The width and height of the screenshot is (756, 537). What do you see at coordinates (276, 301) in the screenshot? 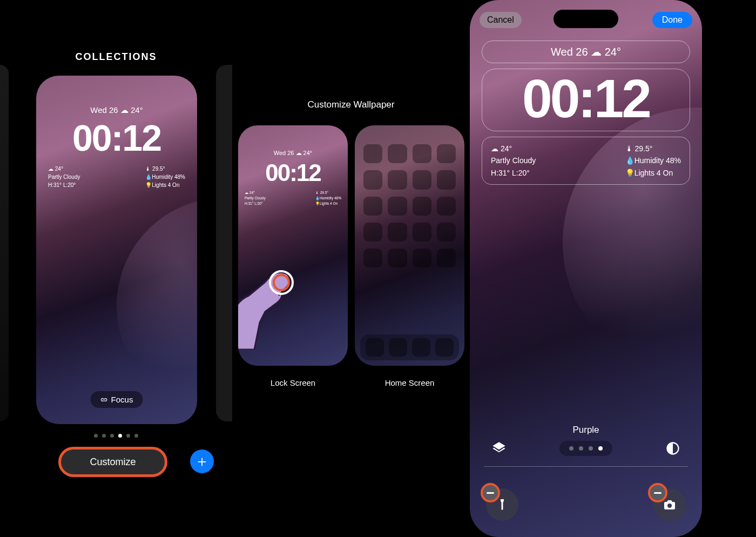
I see `hand-illustration` at bounding box center [276, 301].